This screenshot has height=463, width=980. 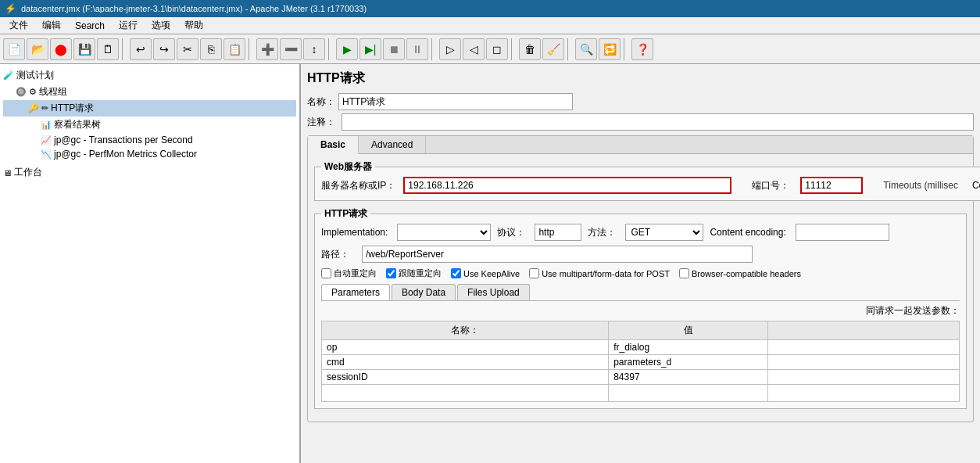 I want to click on http-request-legend: HTTP请求, so click(x=345, y=214).